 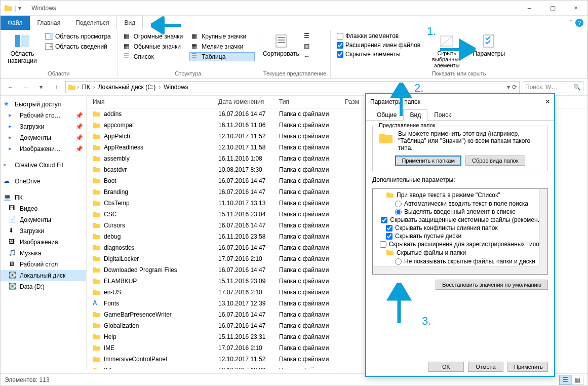 I want to click on tab-home: Главная, so click(x=49, y=23).